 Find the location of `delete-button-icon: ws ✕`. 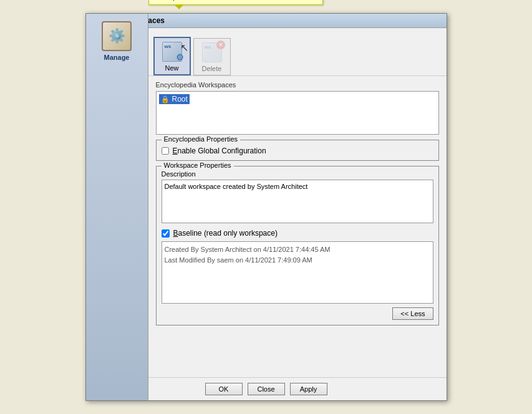

delete-button-icon: ws ✕ is located at coordinates (212, 52).